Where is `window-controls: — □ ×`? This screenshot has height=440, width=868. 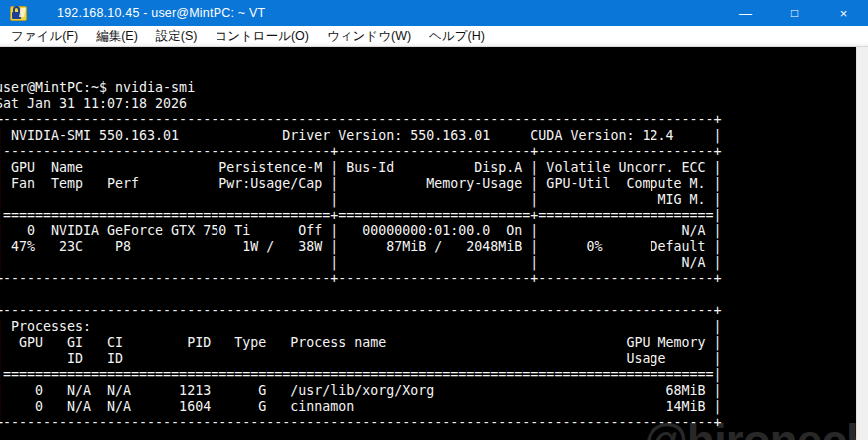
window-controls: — □ × is located at coordinates (794, 13).